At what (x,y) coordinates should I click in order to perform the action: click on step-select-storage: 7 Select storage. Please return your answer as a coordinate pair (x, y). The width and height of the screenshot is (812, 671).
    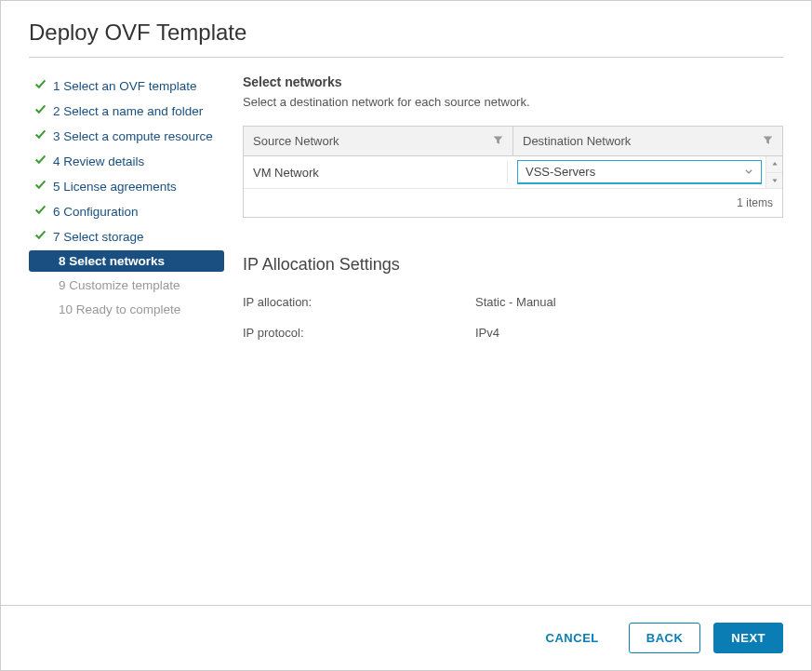
    Looking at the image, I should click on (126, 236).